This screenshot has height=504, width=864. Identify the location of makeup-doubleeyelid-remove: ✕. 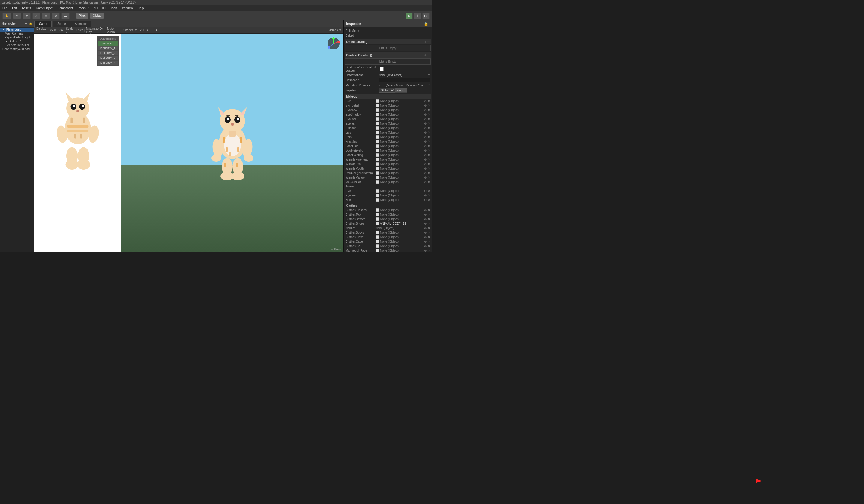
(429, 151).